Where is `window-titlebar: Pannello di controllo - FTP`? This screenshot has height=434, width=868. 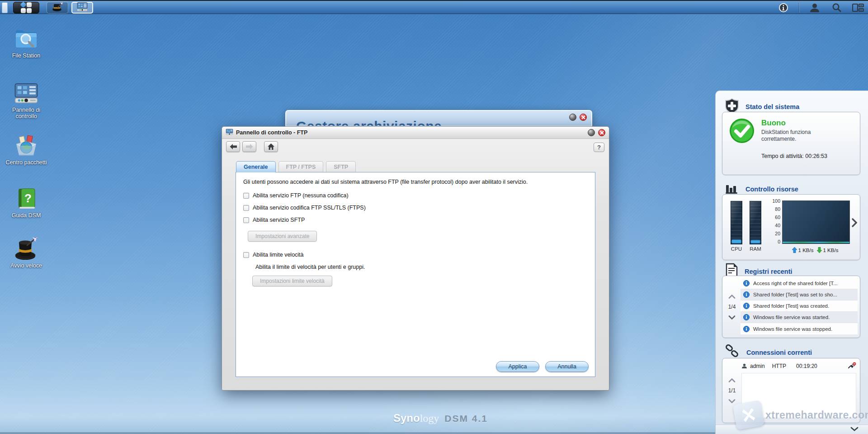 window-titlebar: Pannello di controllo - FTP is located at coordinates (415, 133).